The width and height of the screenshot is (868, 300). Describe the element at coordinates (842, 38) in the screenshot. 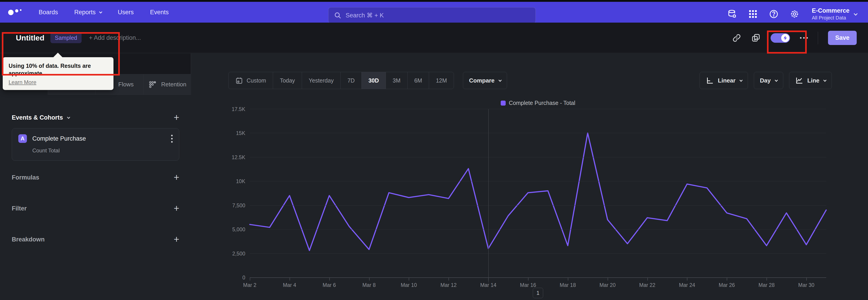

I see `save-button: Save` at that location.